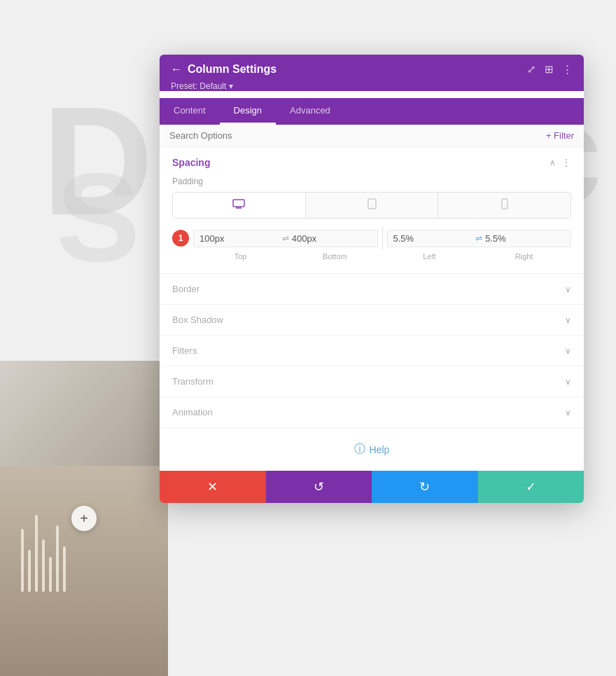 The width and height of the screenshot is (616, 676). What do you see at coordinates (372, 136) in the screenshot?
I see `search-bar: + Filter` at bounding box center [372, 136].